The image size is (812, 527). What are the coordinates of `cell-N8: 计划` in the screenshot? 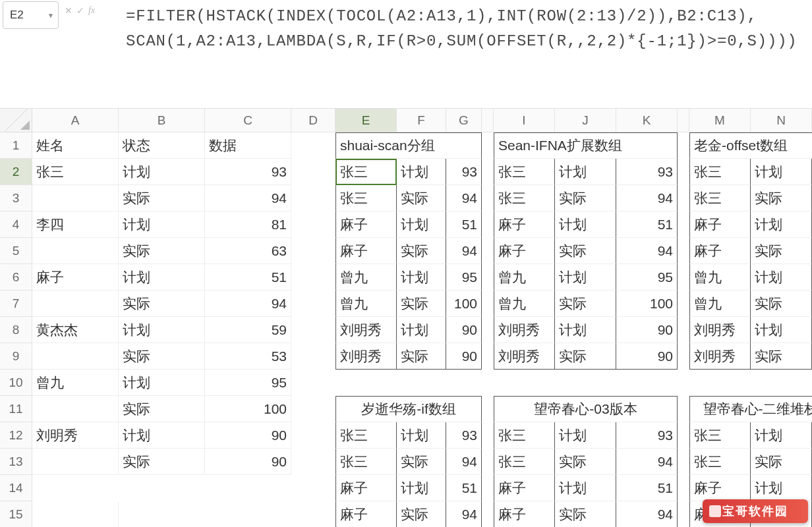 It's located at (782, 330).